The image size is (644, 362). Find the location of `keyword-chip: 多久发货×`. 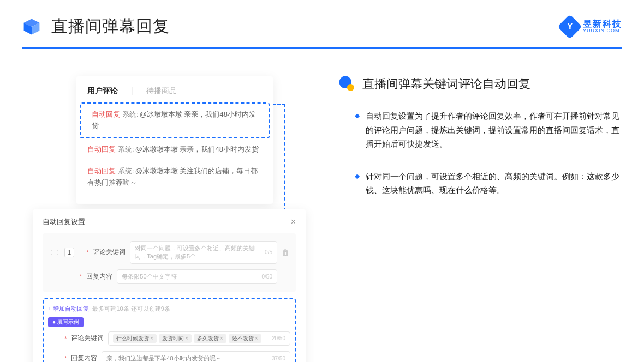

keyword-chip: 多久发货× is located at coordinates (210, 339).